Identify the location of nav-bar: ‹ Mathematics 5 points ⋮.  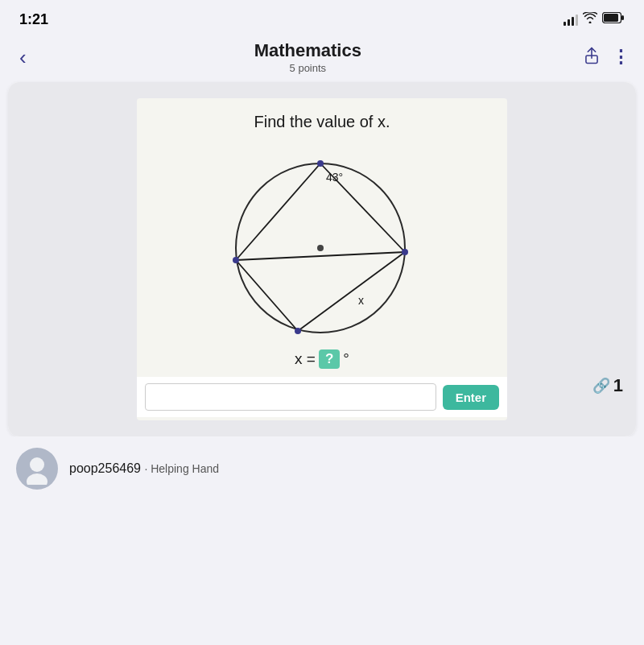
(322, 59).